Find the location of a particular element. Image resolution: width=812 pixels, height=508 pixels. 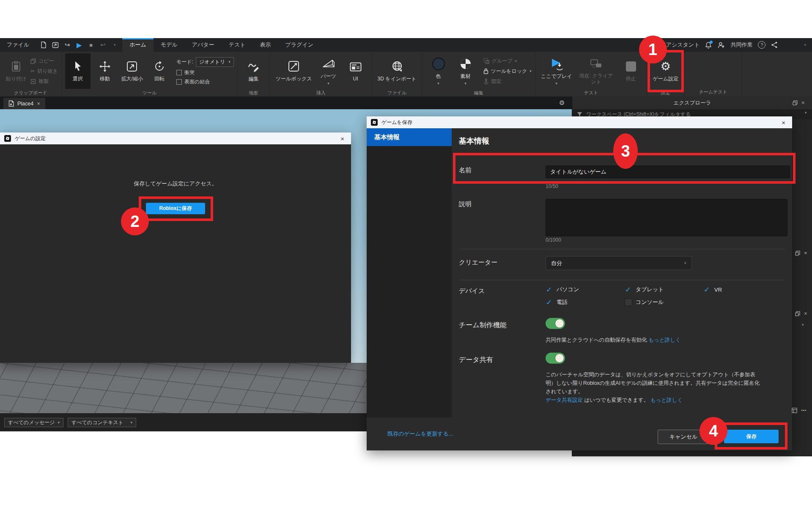

current-client-indicator: 現在: クライアント is located at coordinates (596, 71).